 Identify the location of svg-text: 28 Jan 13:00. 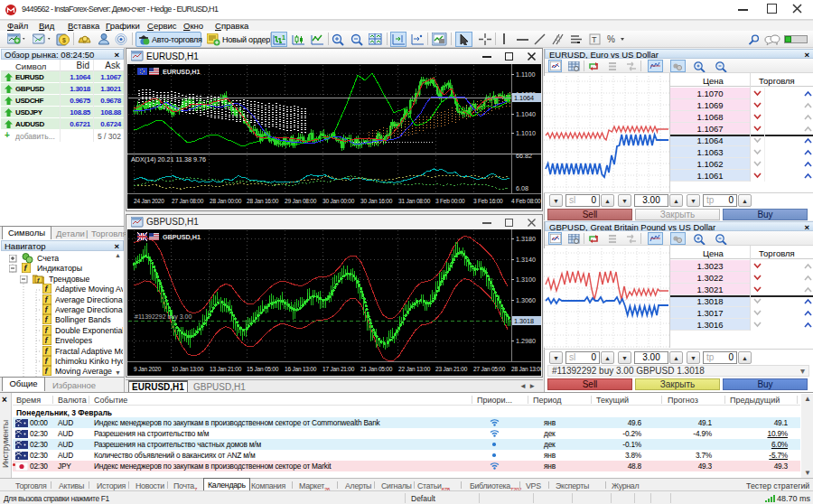
(526, 369).